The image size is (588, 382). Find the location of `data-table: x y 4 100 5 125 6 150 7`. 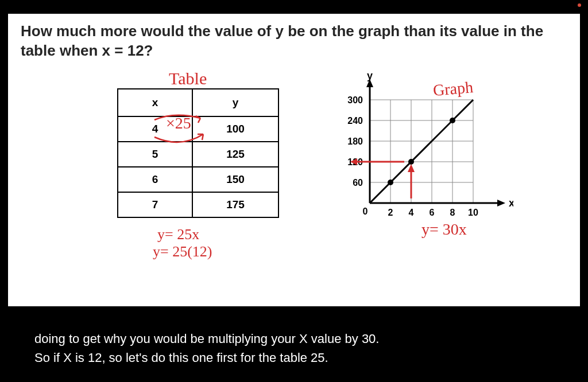

data-table: x y 4 100 5 125 6 150 7 is located at coordinates (198, 153).